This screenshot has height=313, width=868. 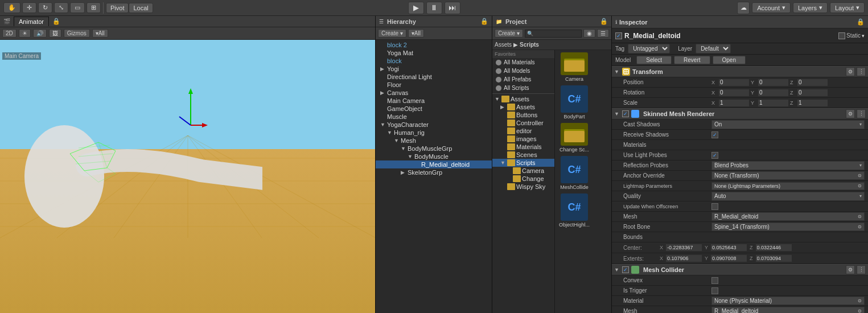 I want to click on hier-item-dirlight: Directional Light, so click(x=434, y=77).